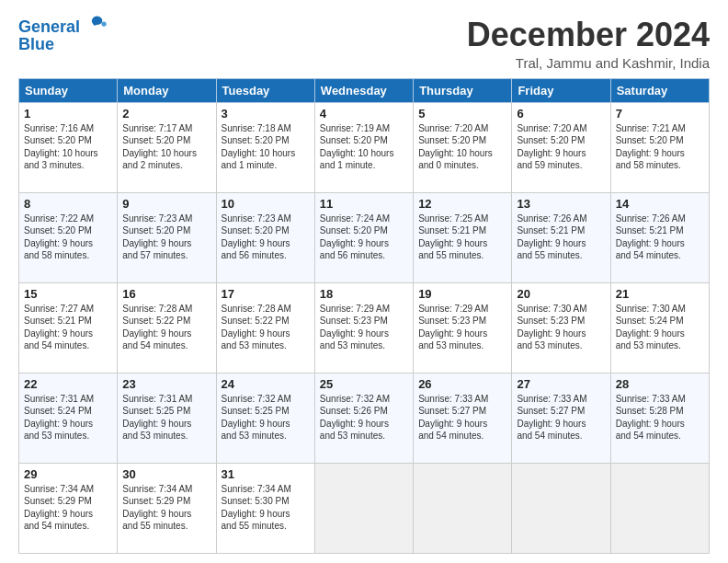 The image size is (728, 563). I want to click on table-row: 6Sunrise: 7:20 AM Sunset: 5:20 PM Daylig…, so click(561, 147).